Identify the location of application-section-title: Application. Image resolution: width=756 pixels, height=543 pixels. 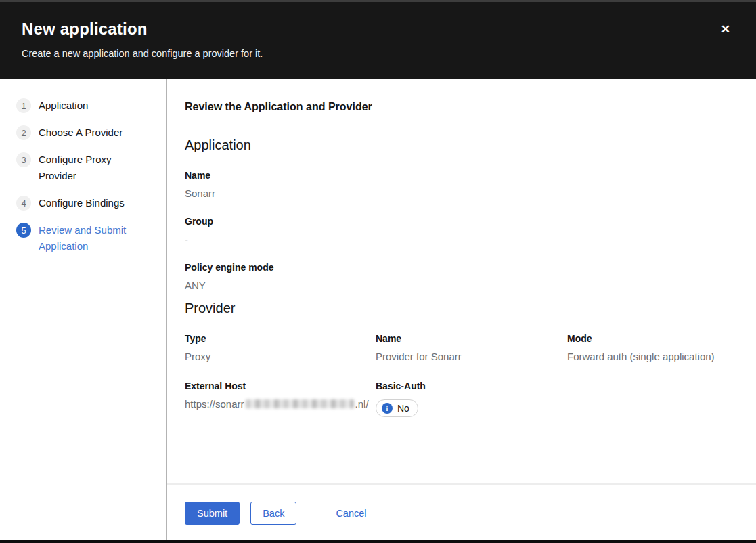
(460, 145).